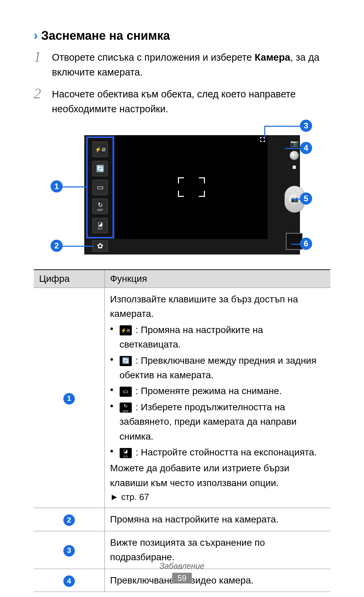 The height and width of the screenshot is (597, 364). I want to click on row1-b1: : Промяна на настройките на светкавицата…, so click(191, 337).